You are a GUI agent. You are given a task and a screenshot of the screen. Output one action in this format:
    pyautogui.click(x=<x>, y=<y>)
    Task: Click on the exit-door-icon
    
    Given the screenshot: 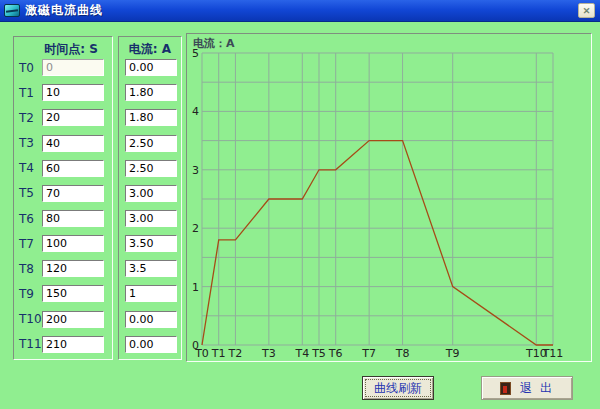 What is the action you would take?
    pyautogui.click(x=506, y=388)
    